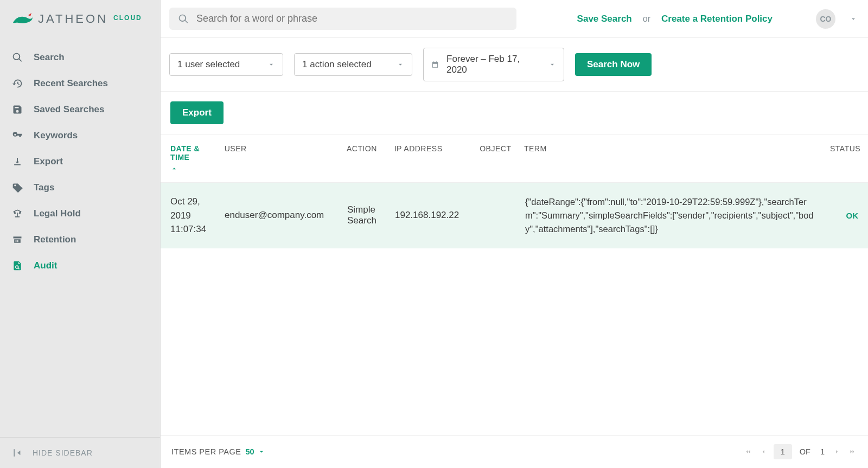  Describe the element at coordinates (352, 18) in the screenshot. I see `search-input` at that location.